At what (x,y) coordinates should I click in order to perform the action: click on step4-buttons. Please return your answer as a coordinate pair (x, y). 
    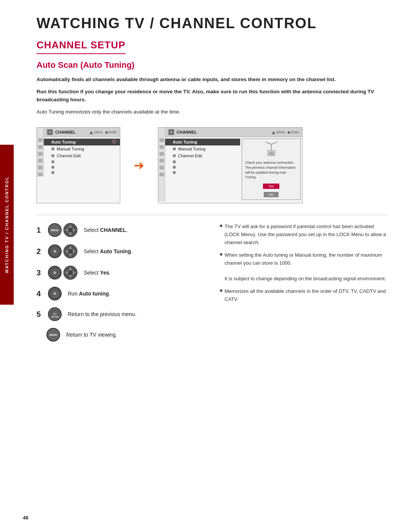
    Looking at the image, I should click on (55, 294).